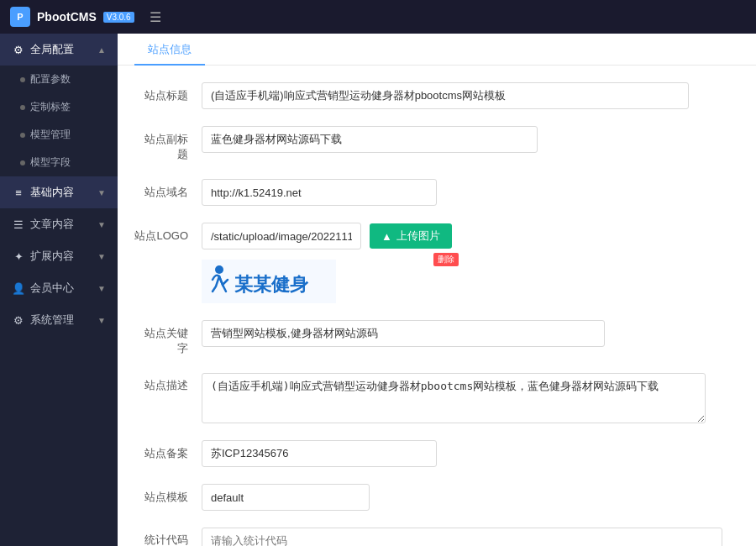 The width and height of the screenshot is (756, 546). What do you see at coordinates (437, 533) in the screenshot?
I see `form-row-stat-code: 统计代码 https://www.huzhan.com/ishop34101` at bounding box center [437, 533].